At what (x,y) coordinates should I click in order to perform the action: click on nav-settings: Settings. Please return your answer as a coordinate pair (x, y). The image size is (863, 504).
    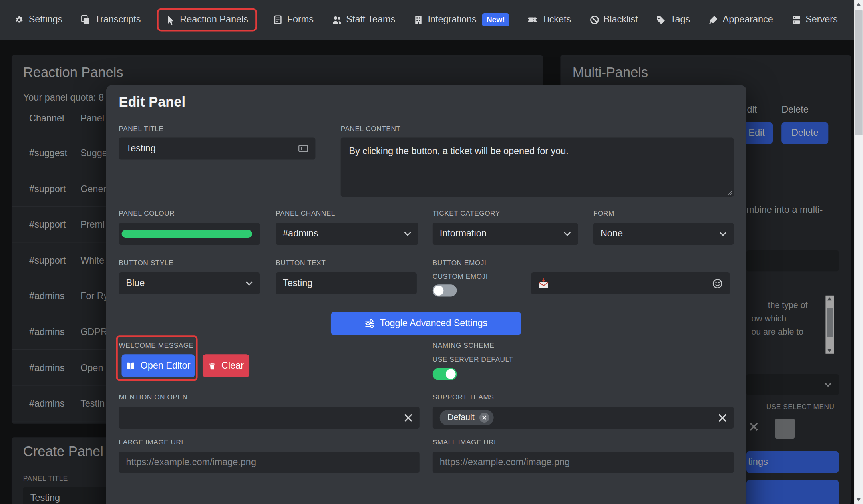
    Looking at the image, I should click on (38, 20).